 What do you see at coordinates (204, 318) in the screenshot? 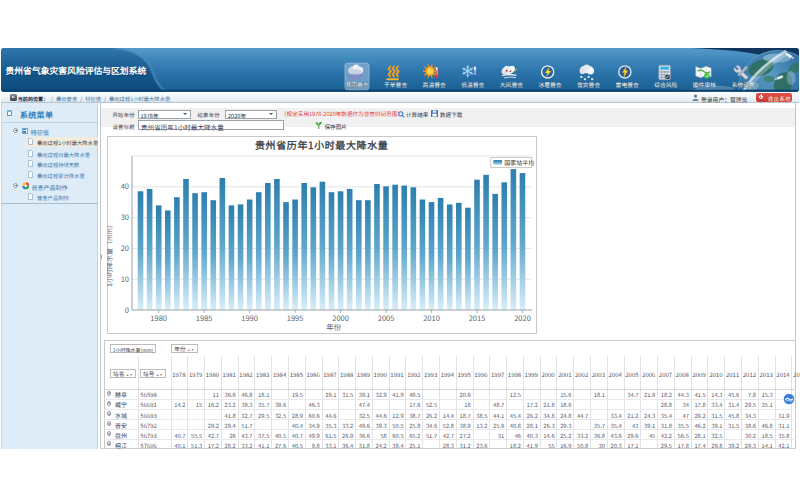
I see `svg-text: 1985` at bounding box center [204, 318].